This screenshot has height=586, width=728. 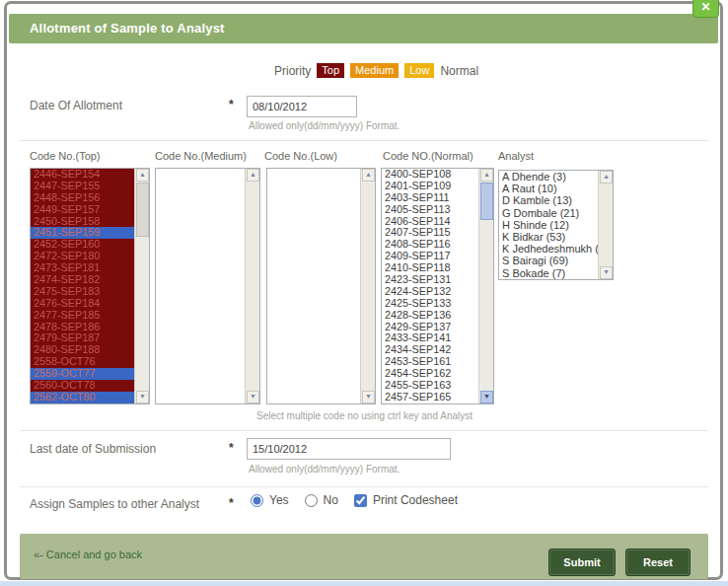 What do you see at coordinates (548, 200) in the screenshot?
I see `list-option: D Kamble (13)` at bounding box center [548, 200].